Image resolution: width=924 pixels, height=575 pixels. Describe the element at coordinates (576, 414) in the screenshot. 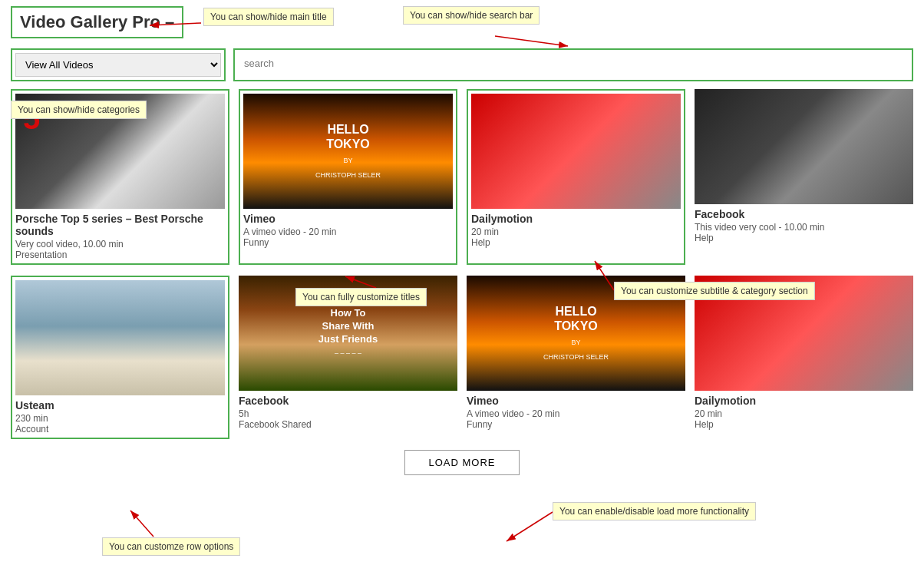

I see `video-subtitle-7: A vimeo video - 20 min` at that location.